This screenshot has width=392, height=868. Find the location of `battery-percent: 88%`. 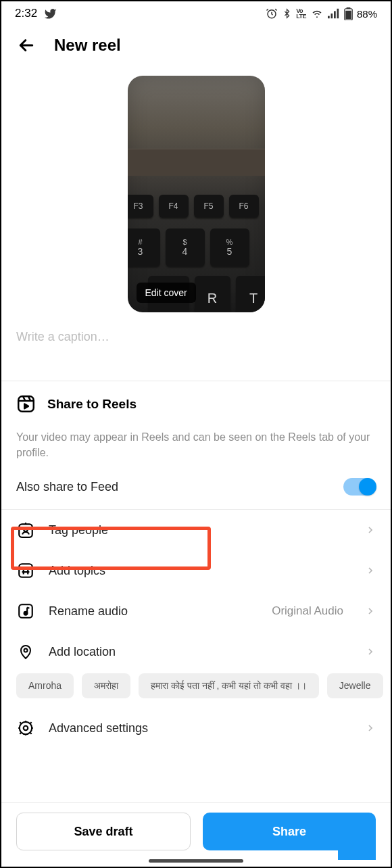

battery-percent: 88% is located at coordinates (367, 14).